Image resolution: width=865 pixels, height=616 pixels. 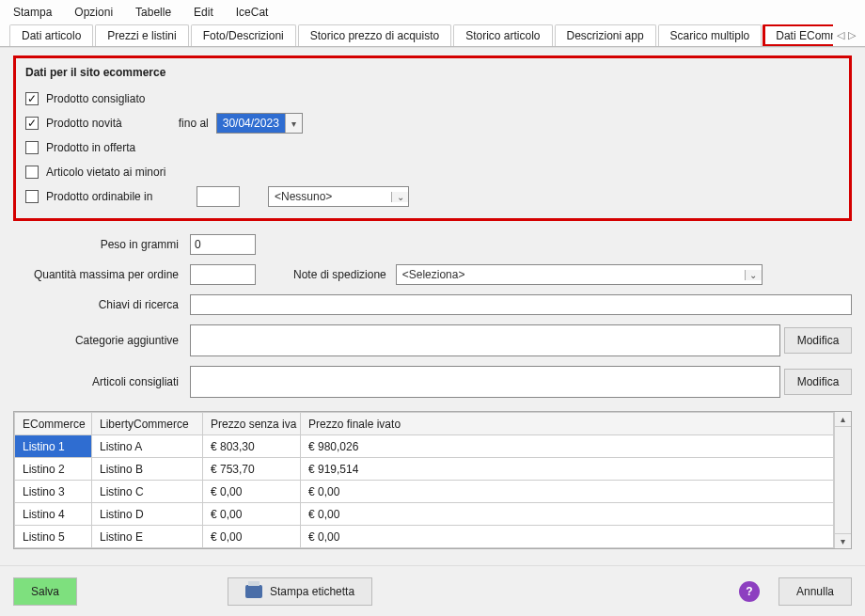 I want to click on label-vietato-minori: Articolo vietato ai minori, so click(x=105, y=172).